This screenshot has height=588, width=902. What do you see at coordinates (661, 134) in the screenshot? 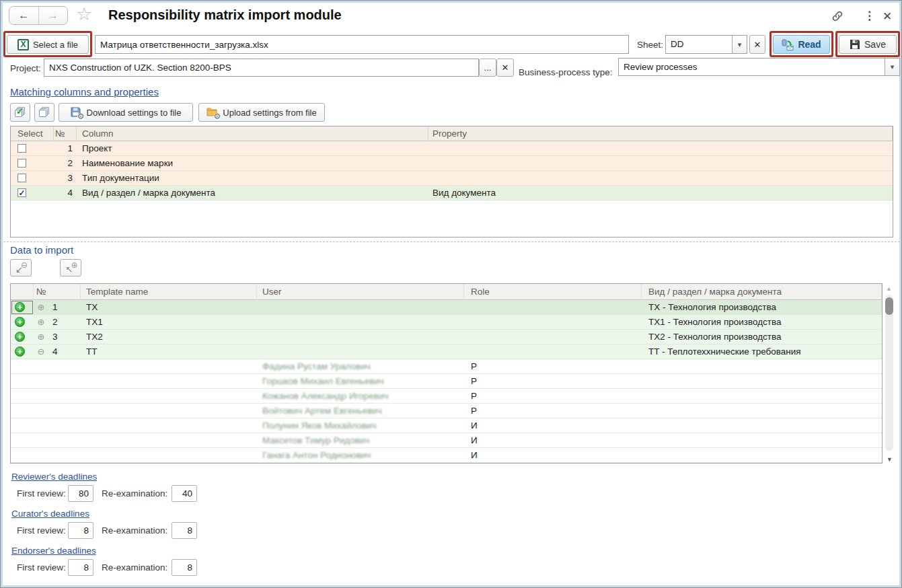
I see `col-header-property: Property` at bounding box center [661, 134].